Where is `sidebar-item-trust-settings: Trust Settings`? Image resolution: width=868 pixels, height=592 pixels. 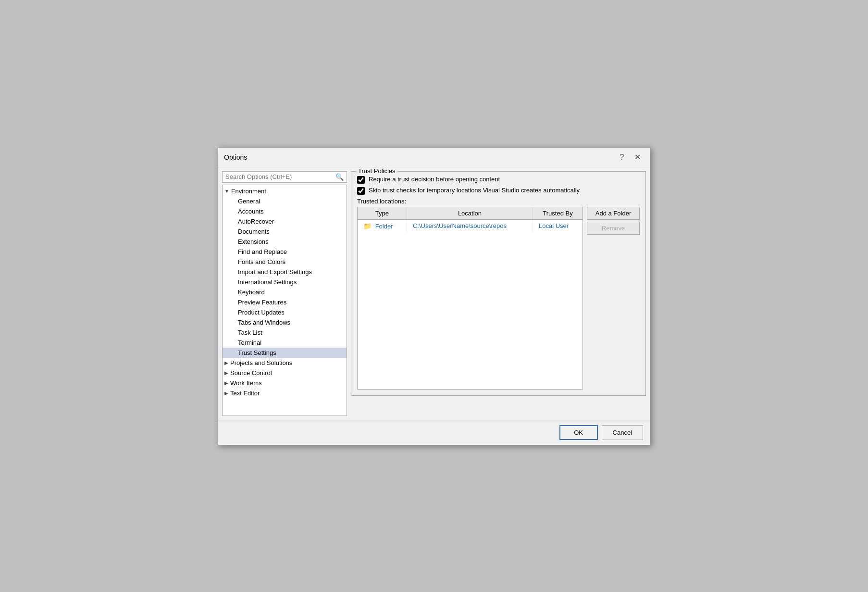 sidebar-item-trust-settings: Trust Settings is located at coordinates (285, 353).